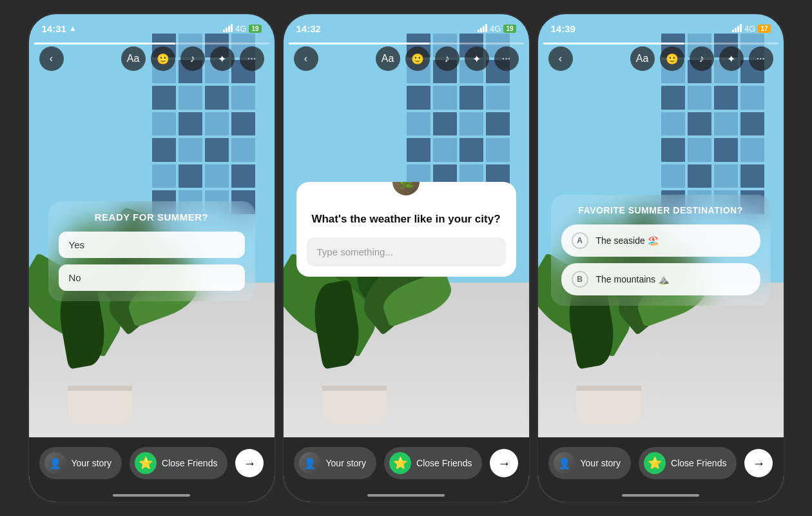 This screenshot has height=516, width=812. I want to click on network-3: 4G, so click(750, 28).